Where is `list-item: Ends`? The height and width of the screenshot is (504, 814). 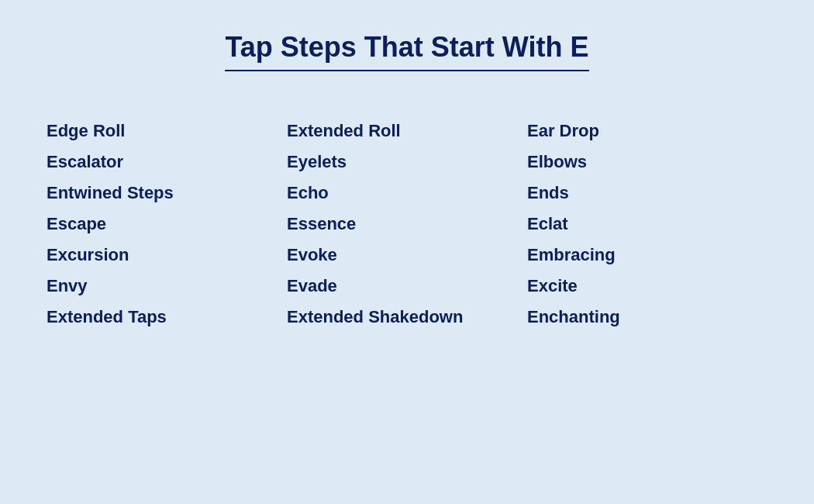 list-item: Ends is located at coordinates (647, 193).